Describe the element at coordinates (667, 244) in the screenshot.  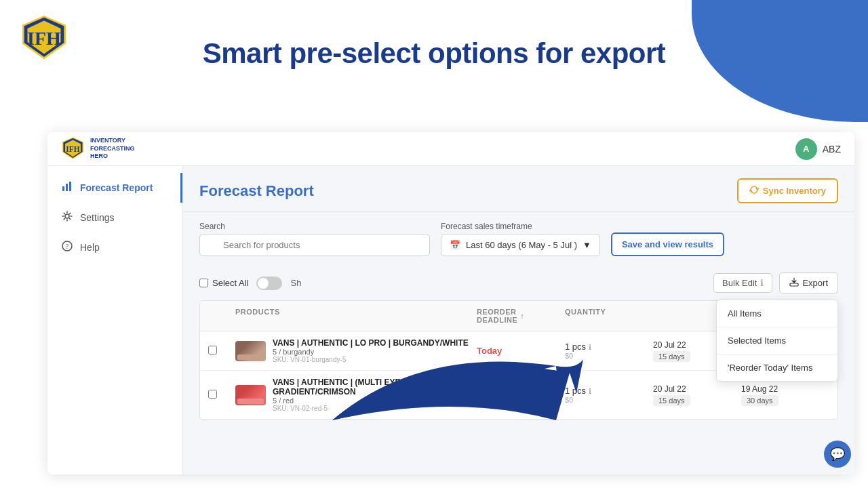
I see `save-view-results-button: Save and view results` at that location.